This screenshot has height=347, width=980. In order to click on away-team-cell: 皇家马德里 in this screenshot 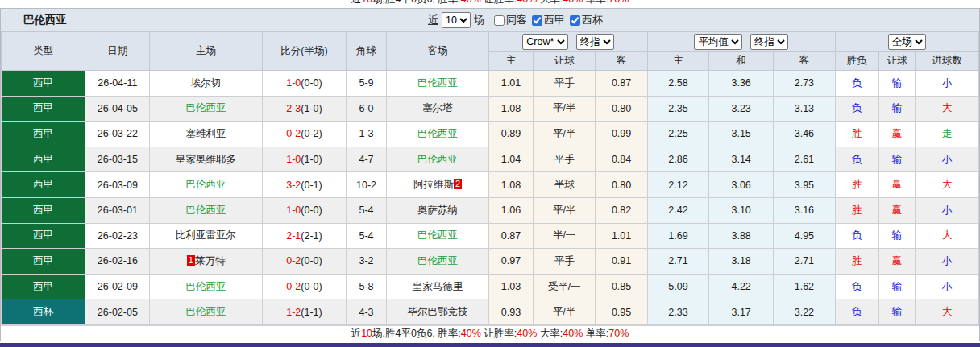, I will do `click(437, 287)`.